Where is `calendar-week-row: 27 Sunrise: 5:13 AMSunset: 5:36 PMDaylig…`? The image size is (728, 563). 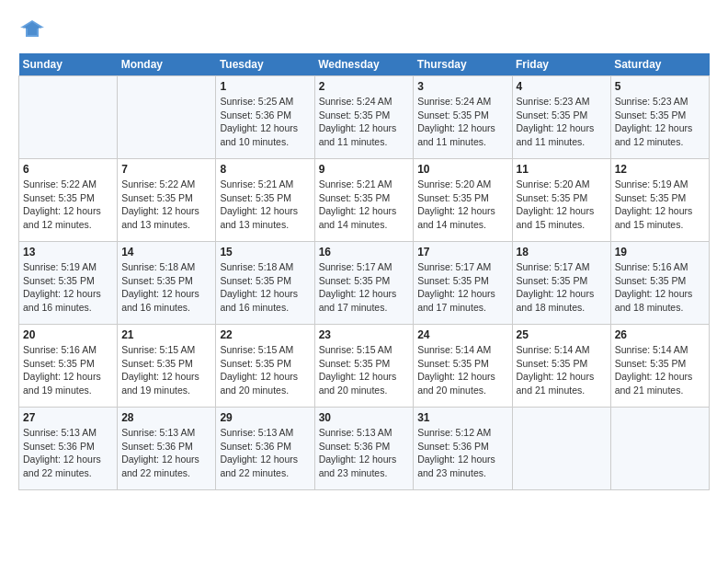
calendar-week-row: 27 Sunrise: 5:13 AMSunset: 5:36 PMDaylig… is located at coordinates (364, 449).